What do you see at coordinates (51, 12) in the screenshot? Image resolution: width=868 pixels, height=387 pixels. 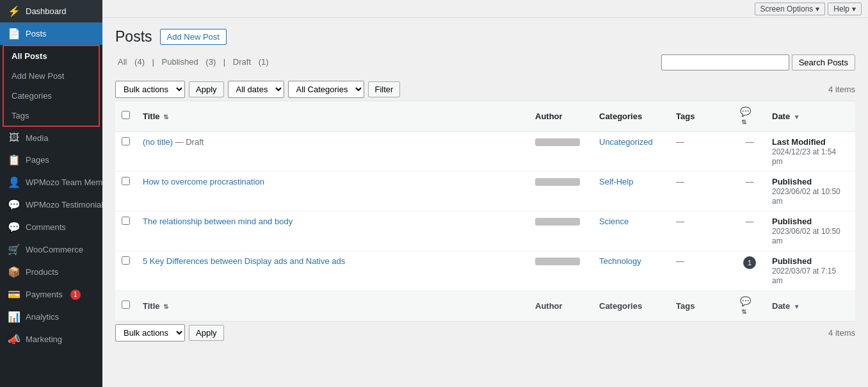 I see `sidebar-item-dashboard: ⚡ Dashboard` at bounding box center [51, 12].